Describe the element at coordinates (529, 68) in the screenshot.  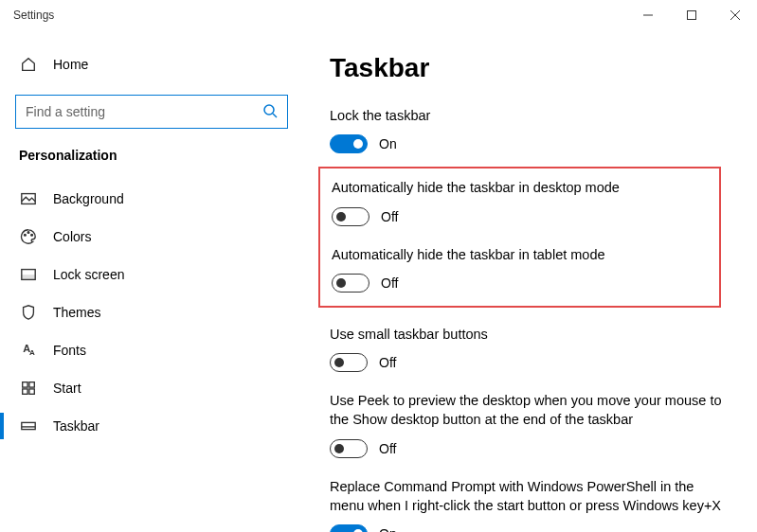
I see `page-title: Taskbar` at that location.